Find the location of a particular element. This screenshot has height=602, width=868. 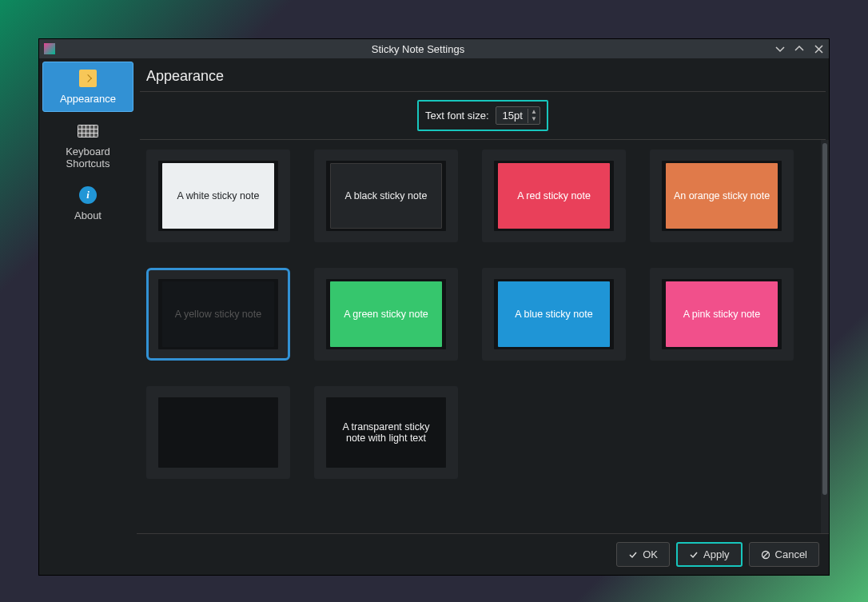

ok-button: OK is located at coordinates (643, 555).